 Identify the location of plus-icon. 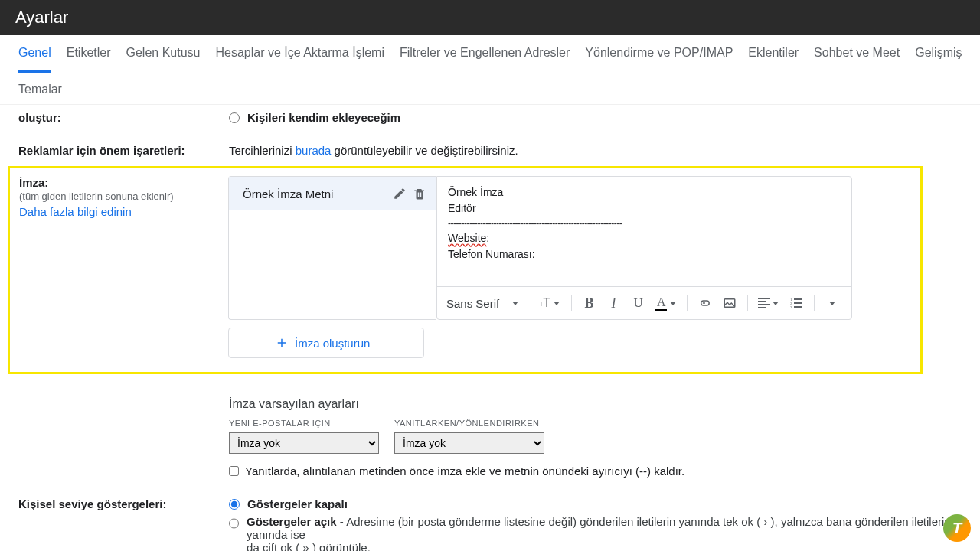
(282, 343).